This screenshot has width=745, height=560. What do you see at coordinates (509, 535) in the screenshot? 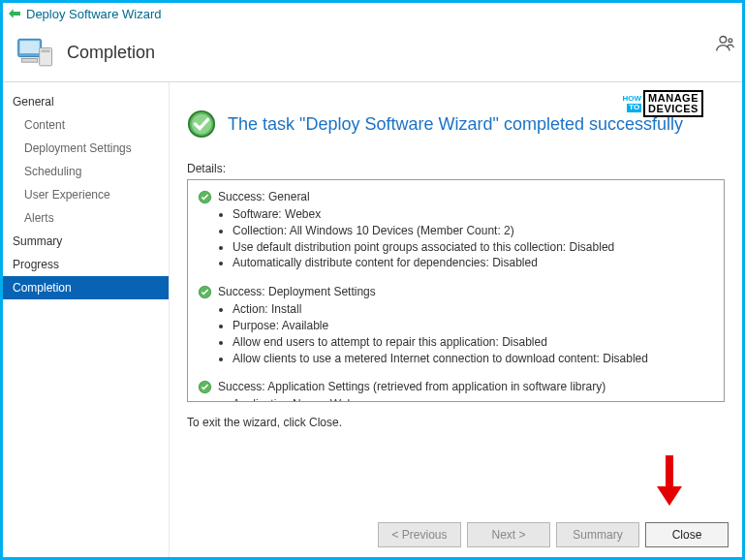
I see `next-button: Next >` at bounding box center [509, 535].